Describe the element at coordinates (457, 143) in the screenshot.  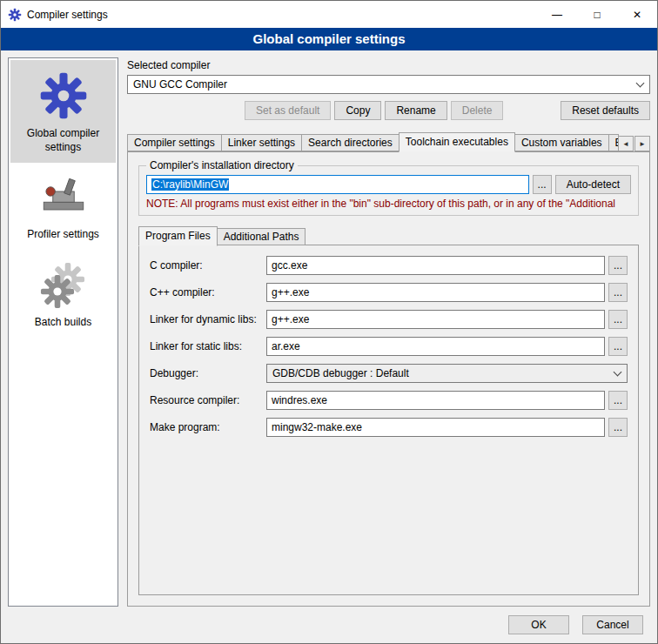
I see `tab-toolchain-executables: Toolchain executables` at that location.